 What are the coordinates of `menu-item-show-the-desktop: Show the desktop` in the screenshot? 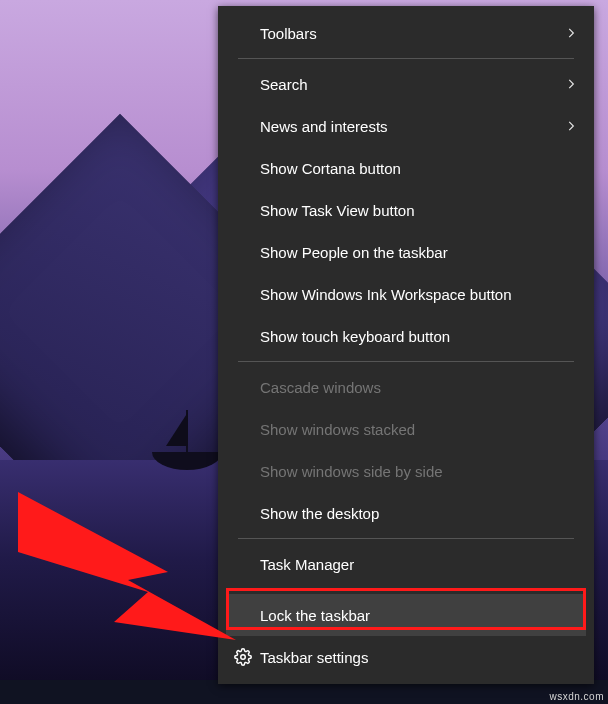 It's located at (406, 513).